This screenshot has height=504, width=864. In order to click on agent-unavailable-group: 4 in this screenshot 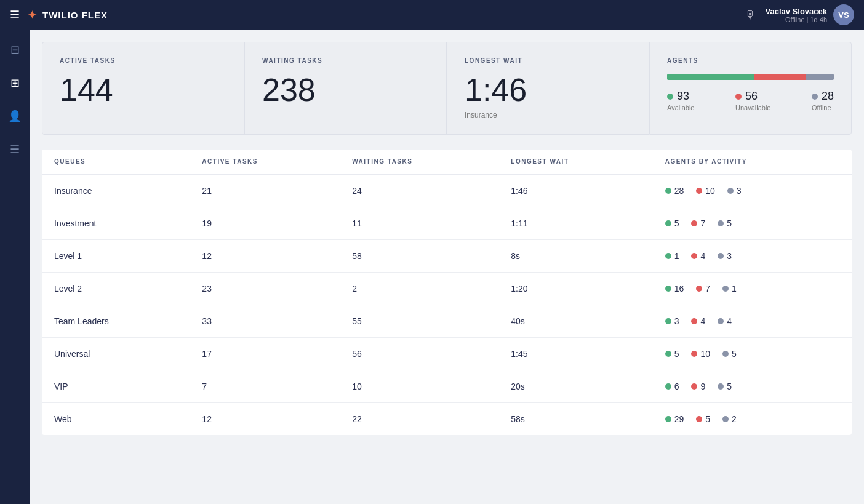, I will do `click(698, 321)`.